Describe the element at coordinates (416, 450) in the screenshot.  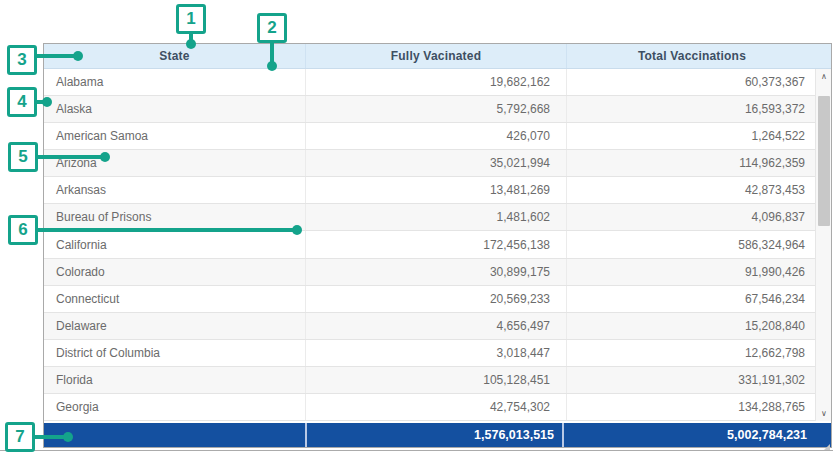
I see `page-bottom-border` at that location.